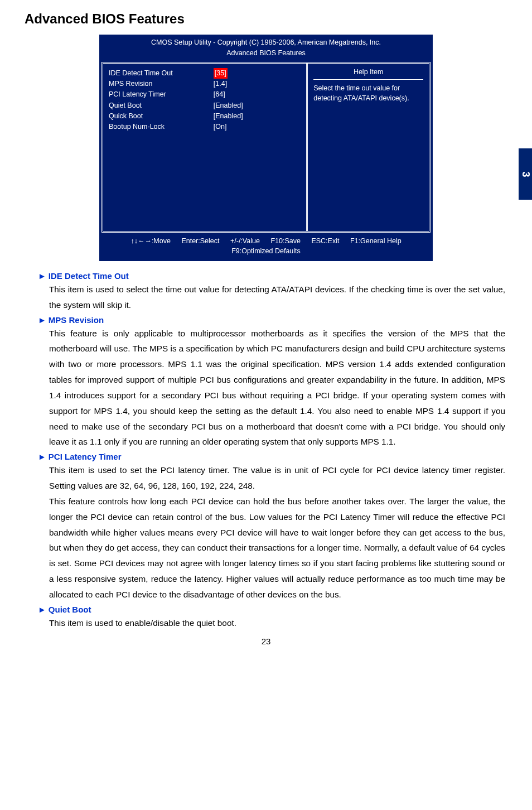 The height and width of the screenshot is (810, 532). Describe the element at coordinates (257, 95) in the screenshot. I see `bios-value: [64]` at that location.